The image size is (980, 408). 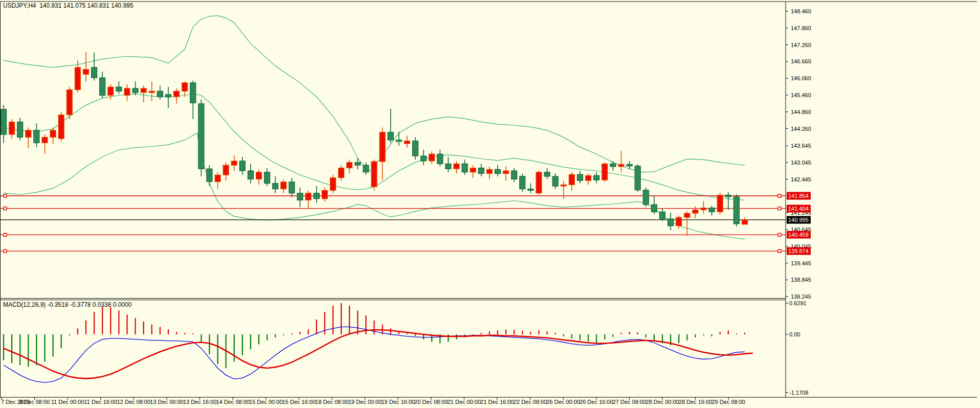 What do you see at coordinates (799, 393) in the screenshot?
I see `macd-axis-label: -1.1708` at bounding box center [799, 393].